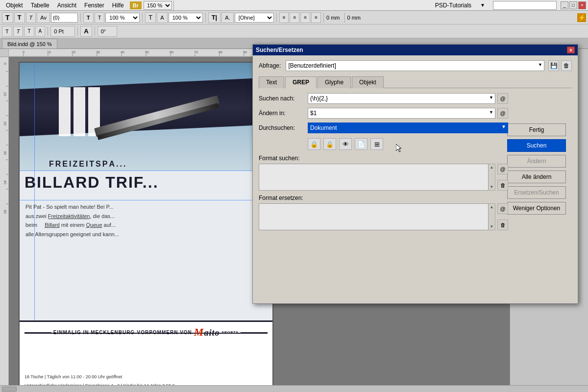 The width and height of the screenshot is (588, 392). I want to click on tab-grep: GREP, so click(301, 82).